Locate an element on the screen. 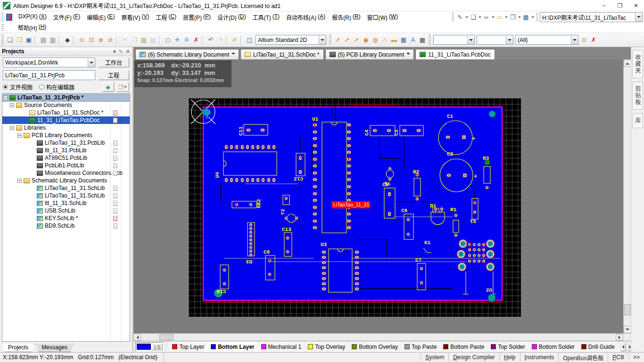  print-icon: ▤ is located at coordinates (43, 40).